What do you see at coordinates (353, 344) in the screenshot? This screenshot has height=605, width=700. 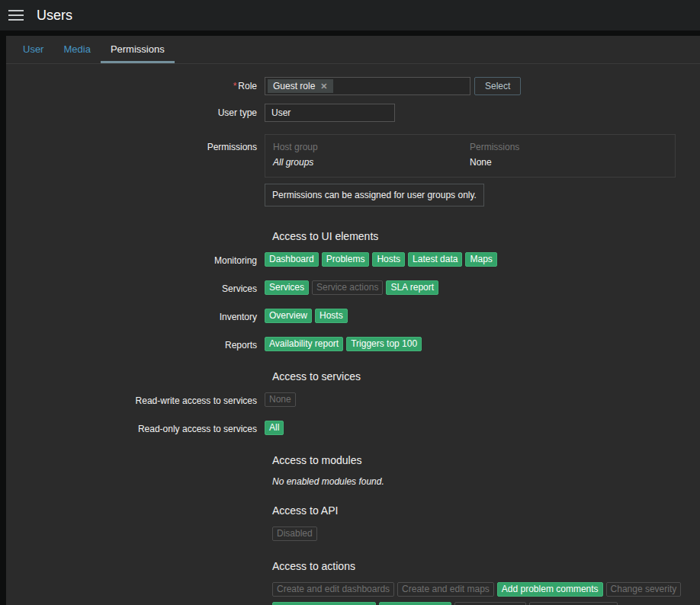 I see `form-row-reports: ReportsAvailability reportTriggers top 1…` at bounding box center [353, 344].